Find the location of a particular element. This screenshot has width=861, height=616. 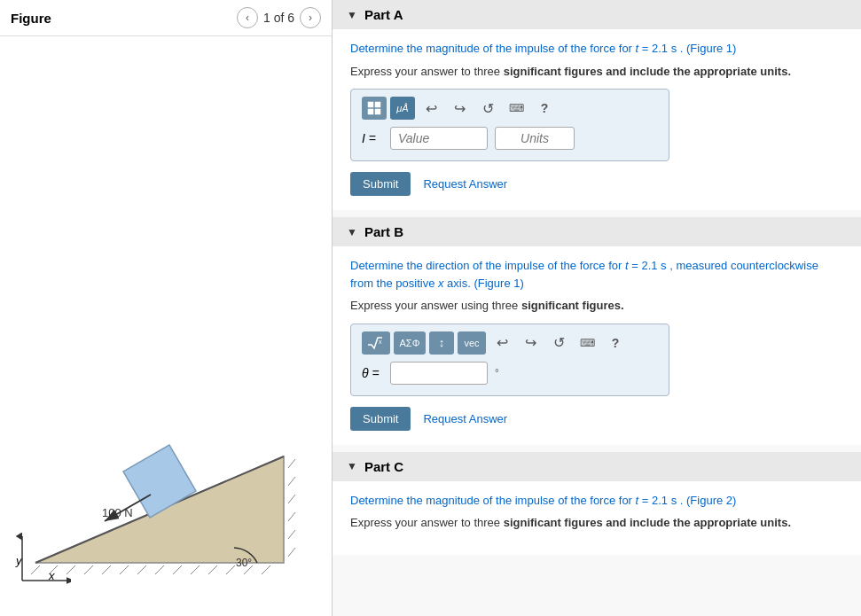

part-b-input-label: θ = is located at coordinates (372, 373).